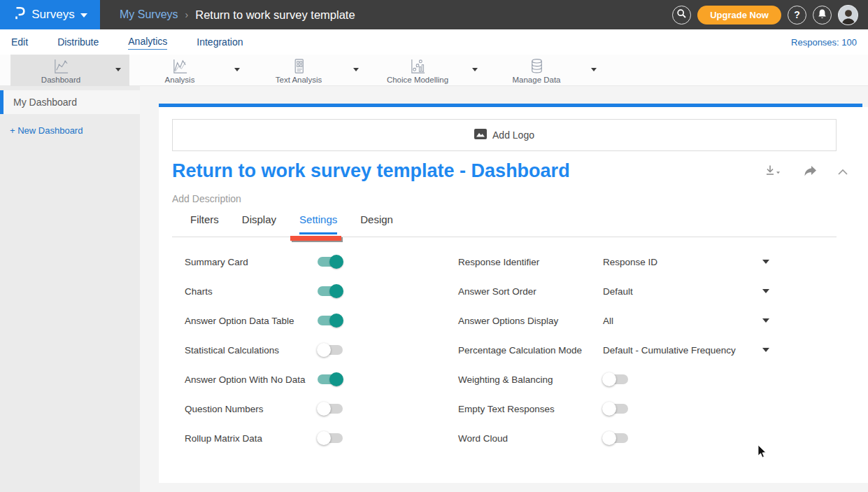 This screenshot has height=492, width=868. I want to click on setting-row-answer-option-data-table: Answer Option Data Table, so click(264, 321).